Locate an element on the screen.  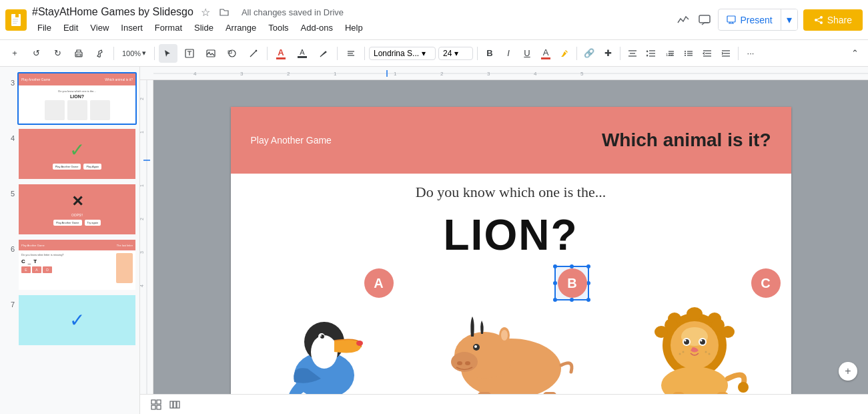
numbered-list-btn: 123 is located at coordinates (670, 53).